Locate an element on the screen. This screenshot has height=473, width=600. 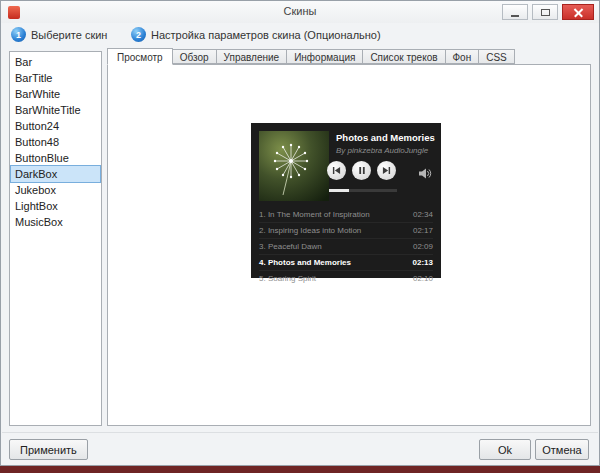
previous-icon is located at coordinates (336, 170).